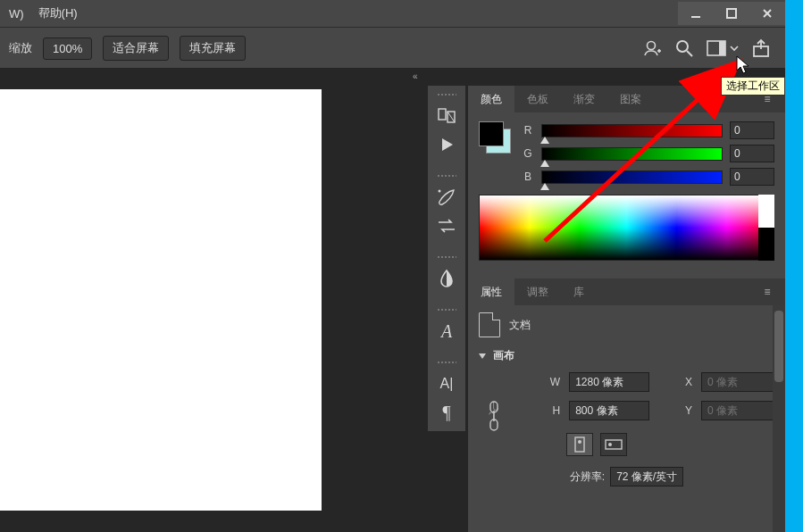 This screenshot has width=803, height=532. What do you see at coordinates (489, 325) in the screenshot?
I see `document-icon` at bounding box center [489, 325].